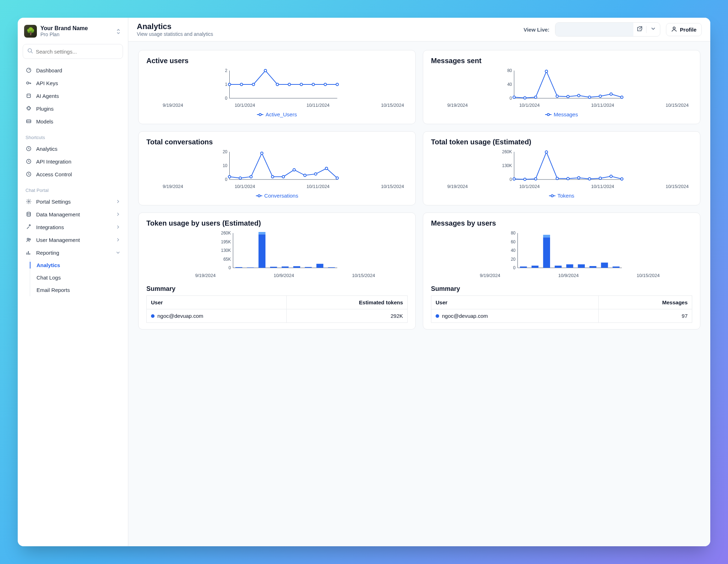 The height and width of the screenshot is (564, 728). I want to click on sidebar-item-ai-agents: AI Agents, so click(73, 96).